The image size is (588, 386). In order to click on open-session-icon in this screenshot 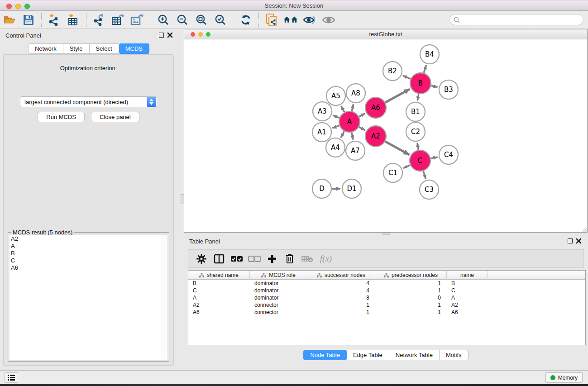, I will do `click(10, 20)`.